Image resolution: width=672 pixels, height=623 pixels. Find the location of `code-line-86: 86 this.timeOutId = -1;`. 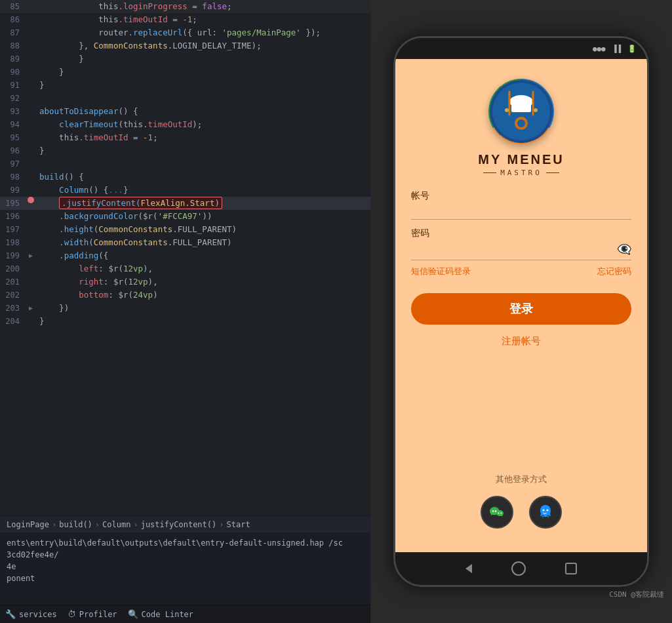

code-line-86: 86 this.timeOutId = -1; is located at coordinates (185, 20).